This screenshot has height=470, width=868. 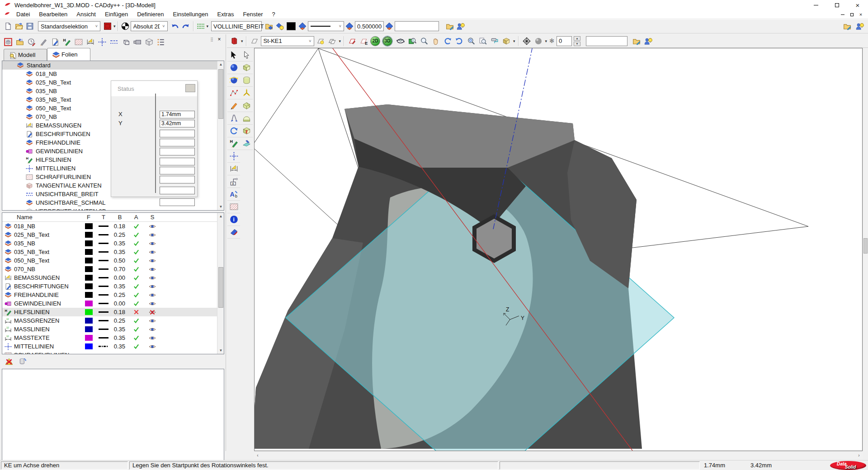 I want to click on plane-button, so click(x=255, y=41).